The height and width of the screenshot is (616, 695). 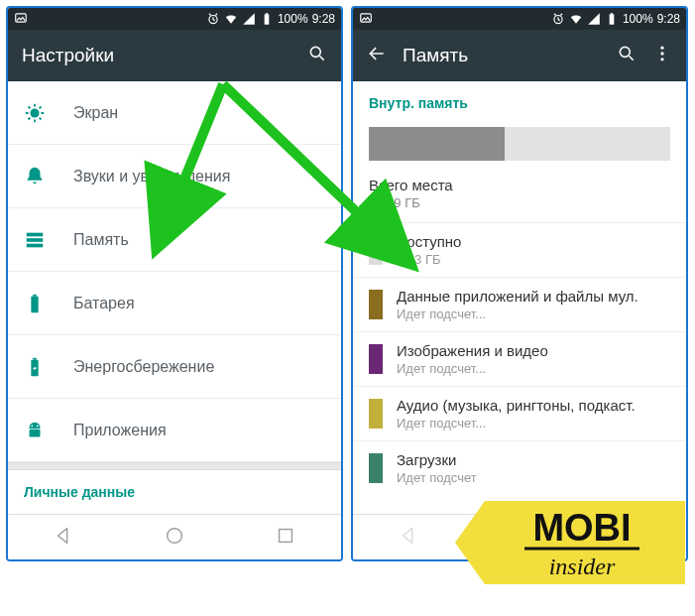 I want to click on settings-item-apps: Приложения, so click(x=174, y=431).